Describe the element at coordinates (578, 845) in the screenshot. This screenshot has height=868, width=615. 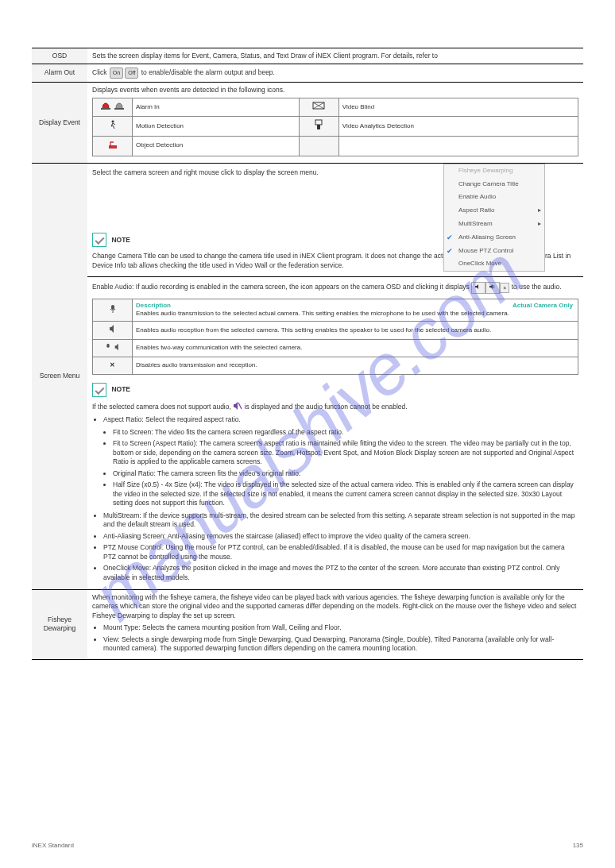
I see `page-number: 135` at that location.